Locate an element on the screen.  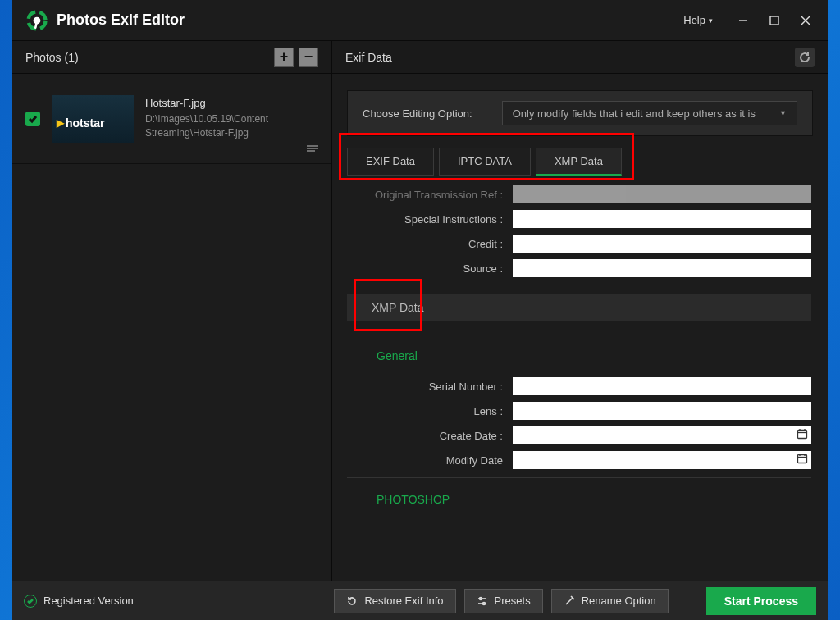
refresh-button is located at coordinates (805, 57).